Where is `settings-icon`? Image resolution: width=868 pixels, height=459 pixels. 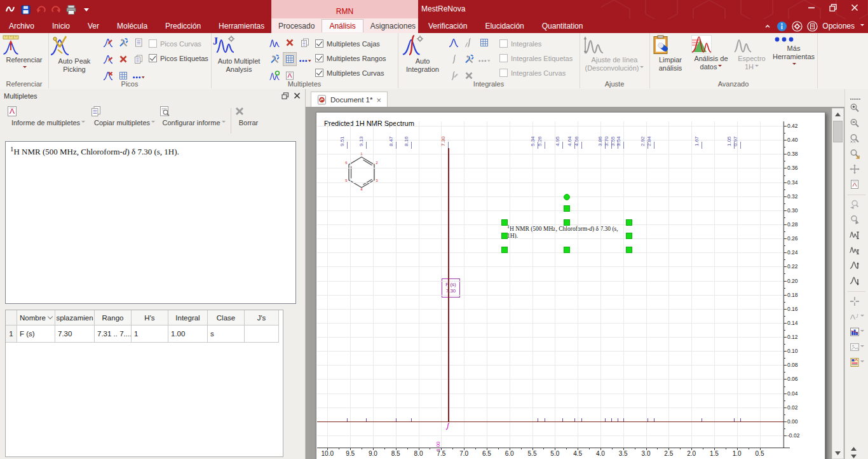 settings-icon is located at coordinates (797, 27).